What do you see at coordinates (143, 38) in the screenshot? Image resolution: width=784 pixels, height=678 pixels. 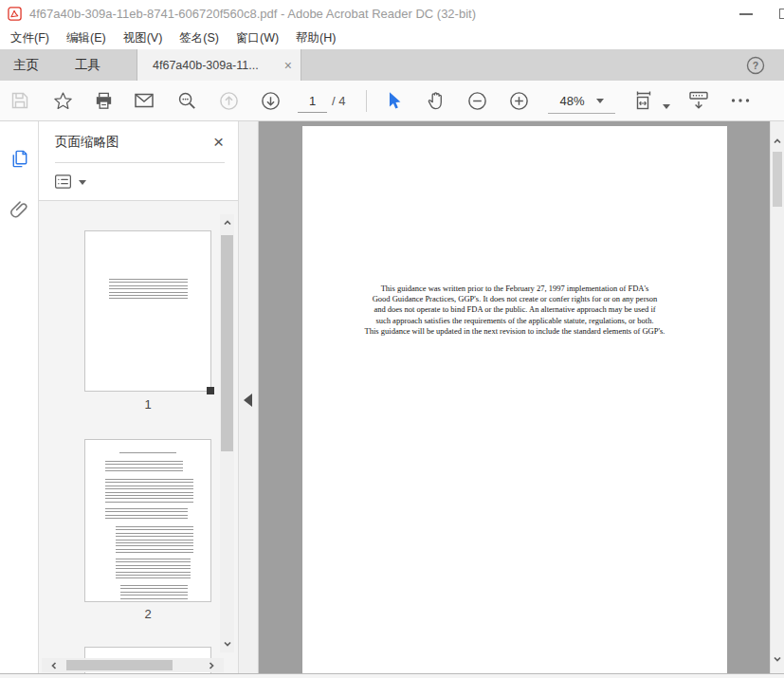 I see `menu-view: 视图(V)` at bounding box center [143, 38].